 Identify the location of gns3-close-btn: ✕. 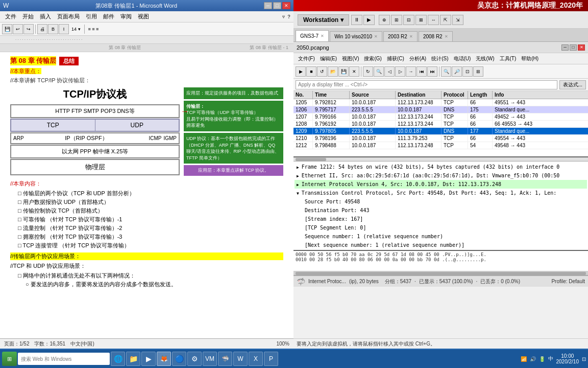
(581, 6).